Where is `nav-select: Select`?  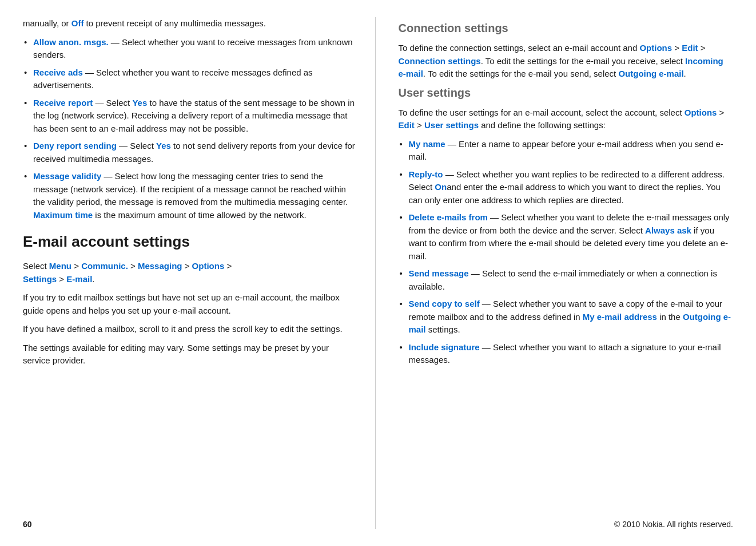 nav-select: Select is located at coordinates (36, 266).